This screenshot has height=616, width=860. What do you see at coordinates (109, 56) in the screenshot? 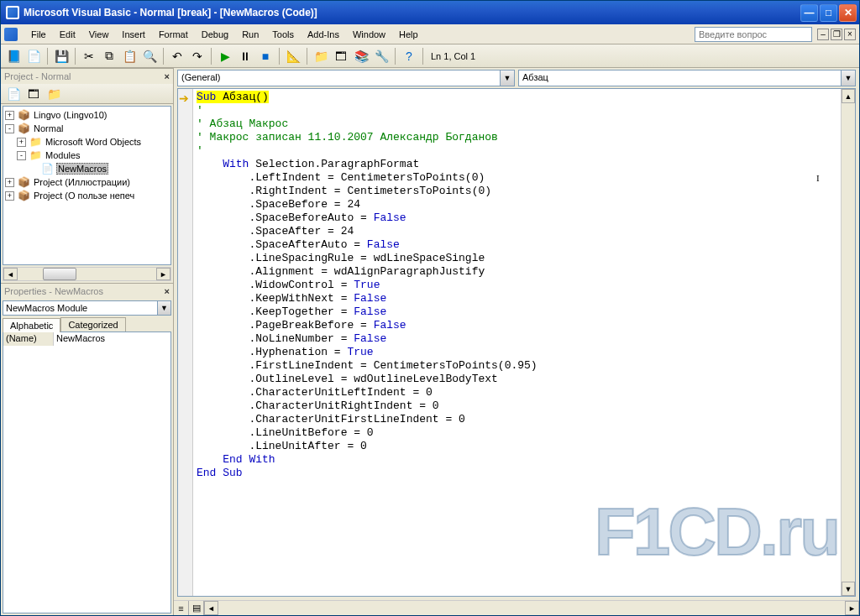
I see `copy-icon: ⧉` at bounding box center [109, 56].